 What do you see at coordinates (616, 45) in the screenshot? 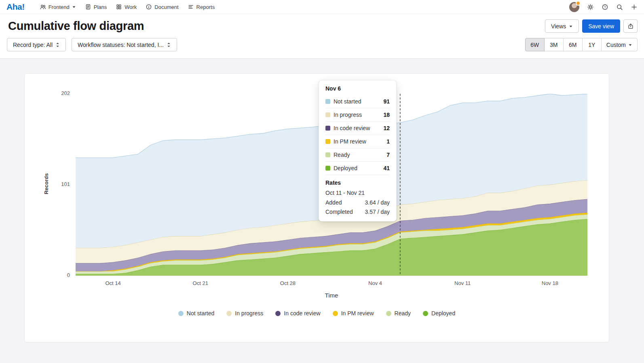
I see `custom-range-label: Custom` at bounding box center [616, 45].